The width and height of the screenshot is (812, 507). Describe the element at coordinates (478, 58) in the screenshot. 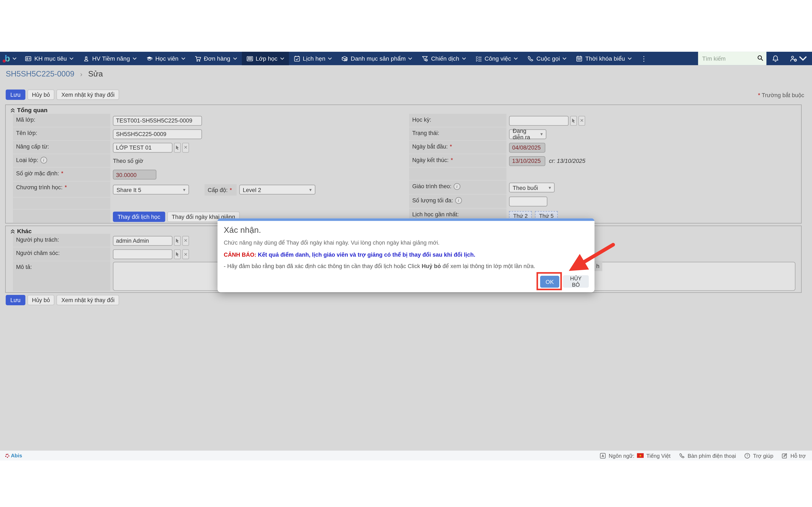

I see `task-list-icon` at that location.